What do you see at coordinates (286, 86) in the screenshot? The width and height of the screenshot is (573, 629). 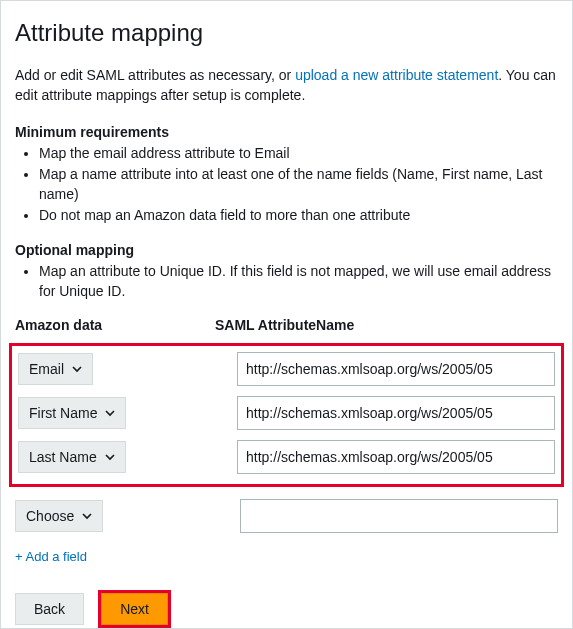 I see `intro-text: Add or edit SAML attributes as necessary…` at bounding box center [286, 86].